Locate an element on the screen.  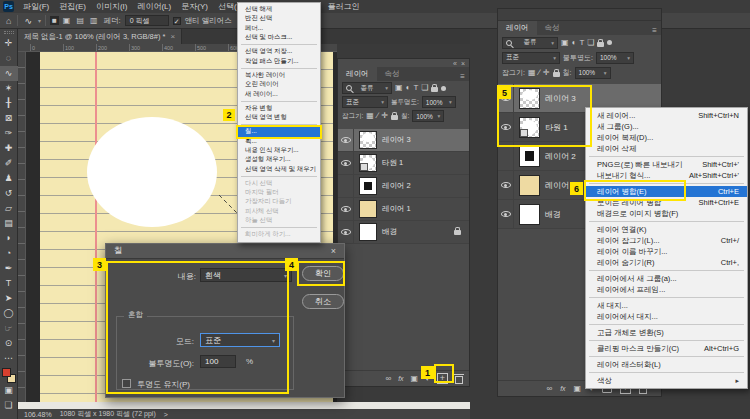
white-ellipse-selection is located at coordinates (152, 172).